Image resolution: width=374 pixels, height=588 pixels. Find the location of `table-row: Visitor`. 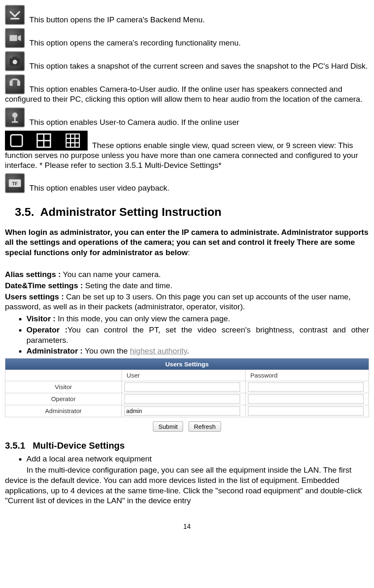

table-row: Visitor is located at coordinates (187, 387).